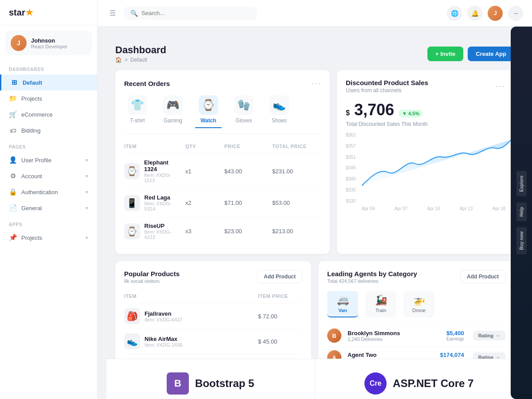 The image size is (532, 399). What do you see at coordinates (163, 166) in the screenshot?
I see `product-name: Elephant 1324` at bounding box center [163, 166].